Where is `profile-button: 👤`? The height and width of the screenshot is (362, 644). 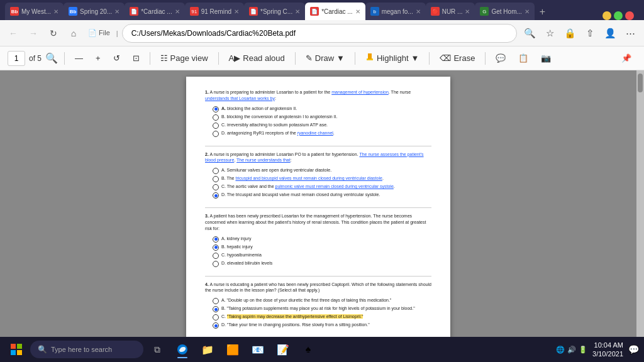 profile-button: 👤 is located at coordinates (610, 33).